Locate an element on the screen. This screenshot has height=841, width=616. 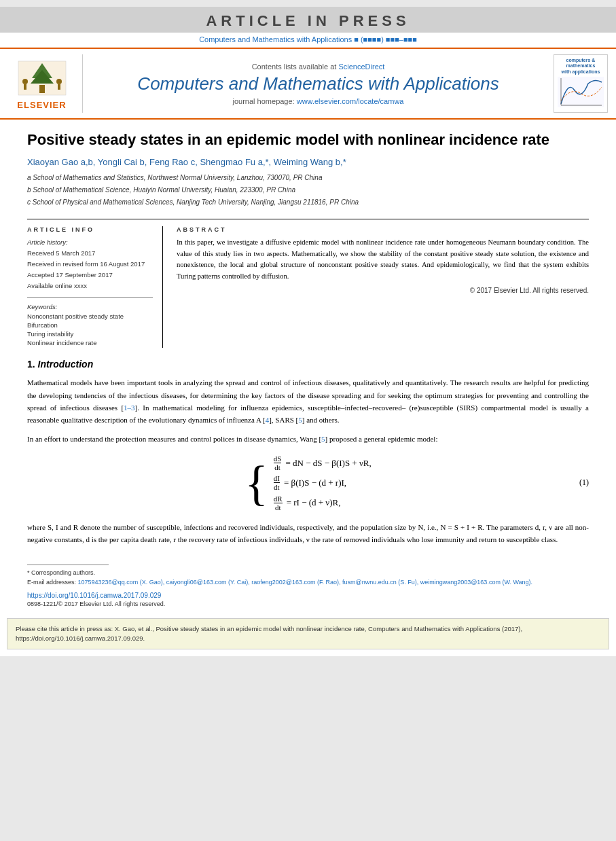
affil-b: b School of Mathematical Science, Huaiyi… is located at coordinates (308, 190).